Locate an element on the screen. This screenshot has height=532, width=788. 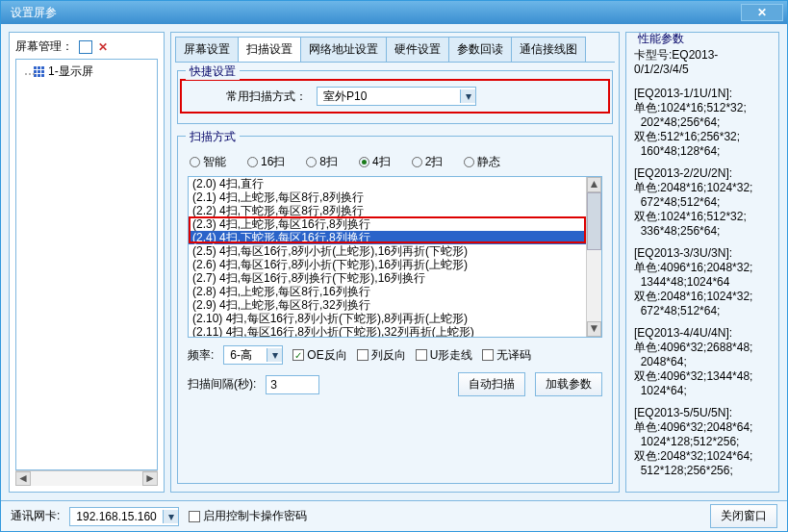
perf-line: 双色:2048*32;1024*64; is located at coordinates (702, 456).